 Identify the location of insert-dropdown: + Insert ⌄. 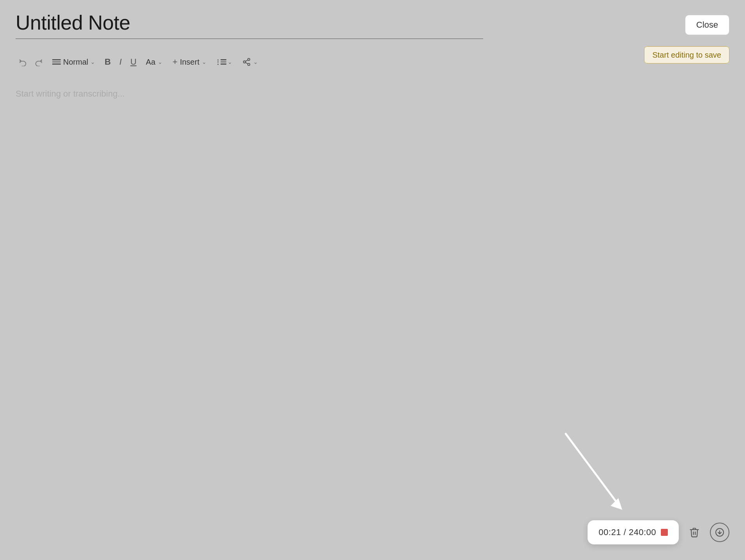
(189, 62).